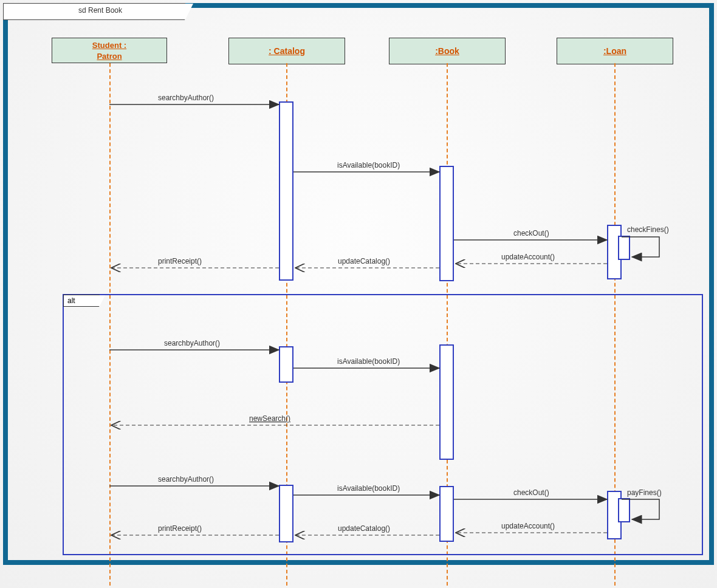  I want to click on participant-patron-label: Student : Patron, so click(109, 51).